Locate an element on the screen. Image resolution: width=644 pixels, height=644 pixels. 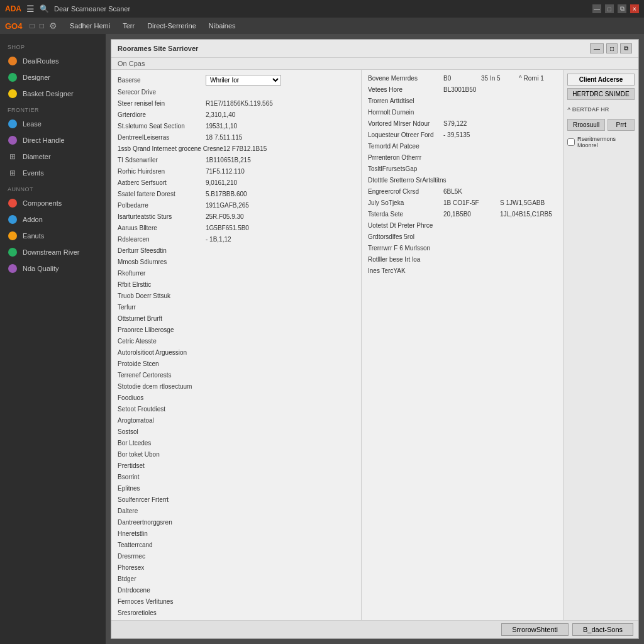
label-serecorive: Serecor Drive is located at coordinates (162, 92).